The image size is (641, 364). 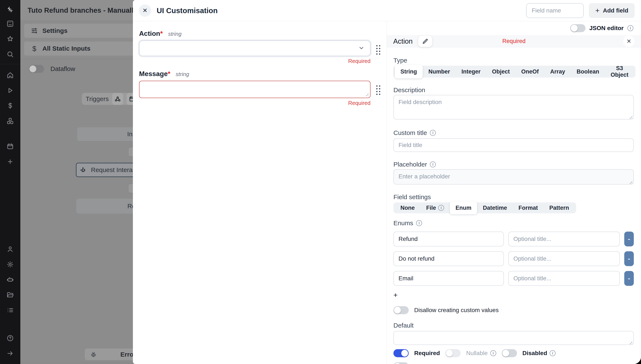 What do you see at coordinates (514, 223) in the screenshot?
I see `enums-label: Enumsi` at bounding box center [514, 223].